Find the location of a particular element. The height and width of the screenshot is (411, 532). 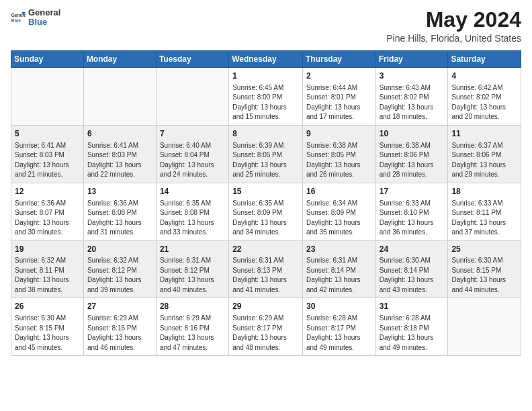

day-info: Sunrise: 6:32 AMSunset: 8:12 PMDaylight:… is located at coordinates (120, 275).